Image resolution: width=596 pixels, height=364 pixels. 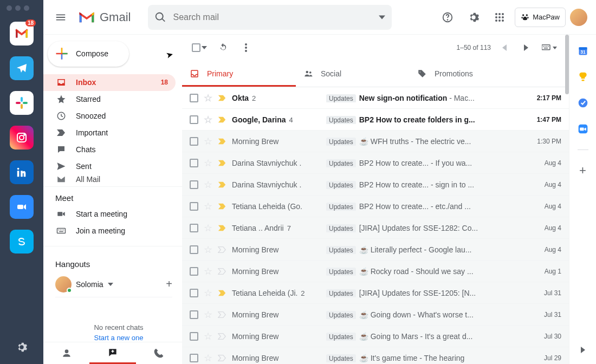 What do you see at coordinates (246, 48) in the screenshot?
I see `more-button` at bounding box center [246, 48].